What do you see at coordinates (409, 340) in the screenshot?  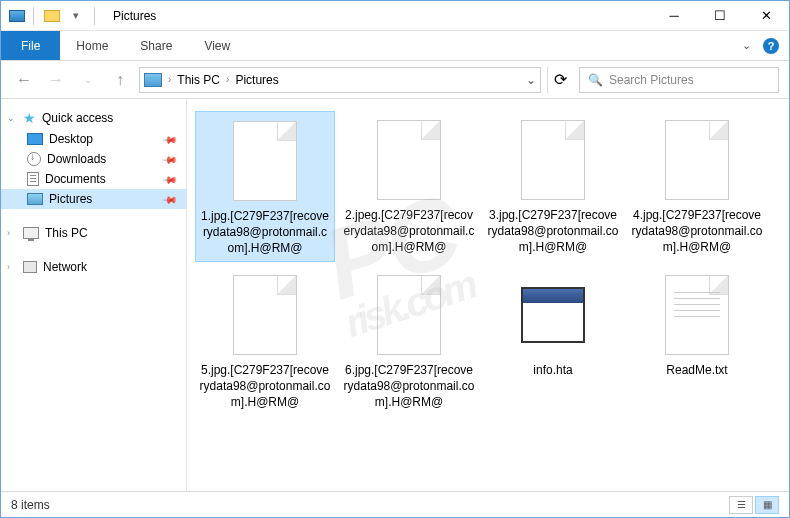 I see `file-item: 6.jpg.[C279F237[recoverydata98@protonmai…` at bounding box center [409, 340].